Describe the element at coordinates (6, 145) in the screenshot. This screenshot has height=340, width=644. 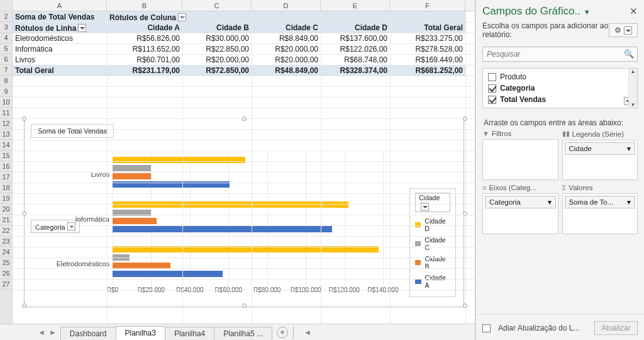
I see `row-header: 14` at that location.